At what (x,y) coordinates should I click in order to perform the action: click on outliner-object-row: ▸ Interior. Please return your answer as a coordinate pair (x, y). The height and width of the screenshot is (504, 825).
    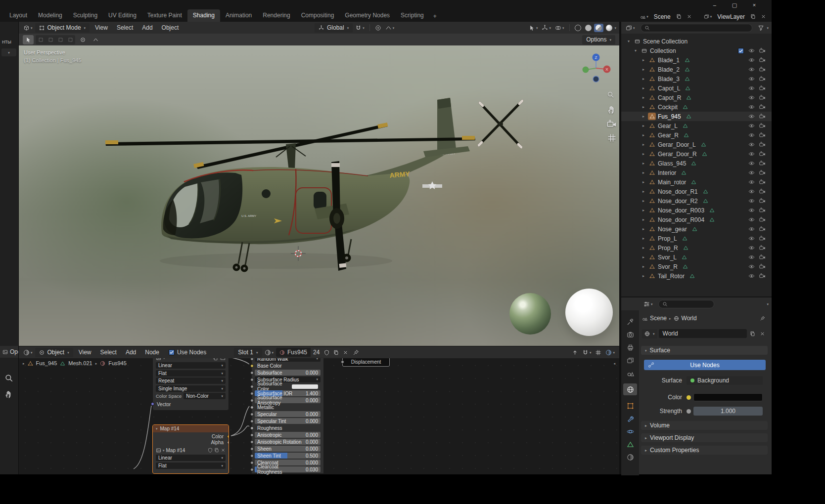
    Looking at the image, I should click on (696, 173).